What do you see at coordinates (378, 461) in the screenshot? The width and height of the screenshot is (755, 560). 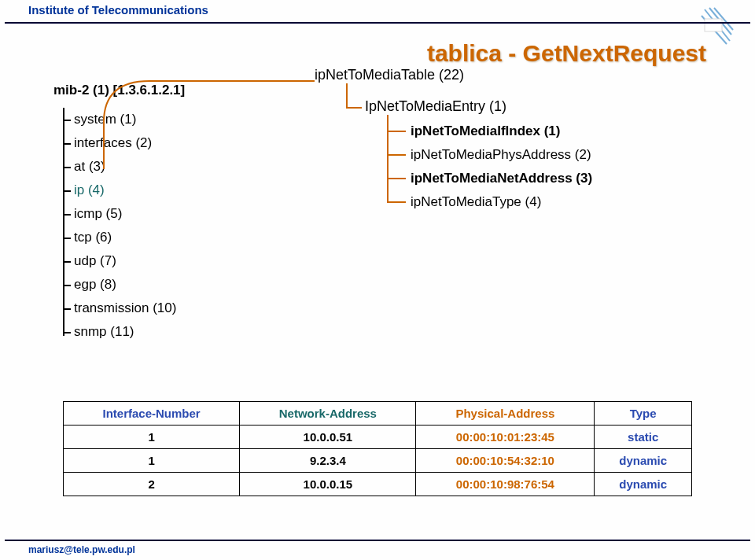 I see `table-row: 1 9.2.3.4 00:00:10:54:32:10 dynamic` at bounding box center [378, 461].